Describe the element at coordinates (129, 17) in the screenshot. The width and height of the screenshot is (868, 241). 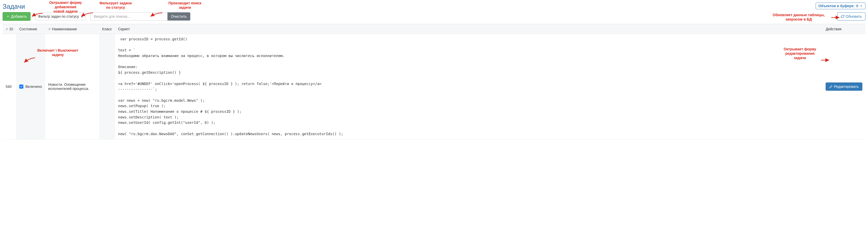
I see `search-input` at that location.